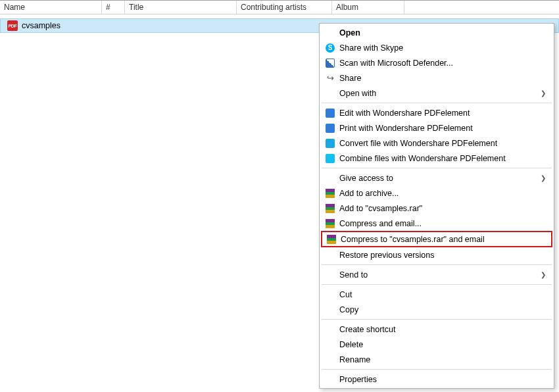 The width and height of the screenshot is (559, 392). What do you see at coordinates (330, 159) in the screenshot?
I see `pdfelement-combine-icon` at bounding box center [330, 159].